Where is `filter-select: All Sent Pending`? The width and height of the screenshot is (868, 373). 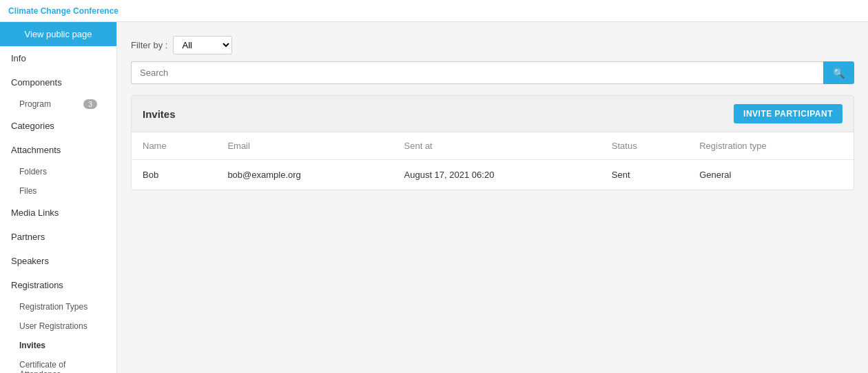 filter-select: All Sent Pending is located at coordinates (203, 46).